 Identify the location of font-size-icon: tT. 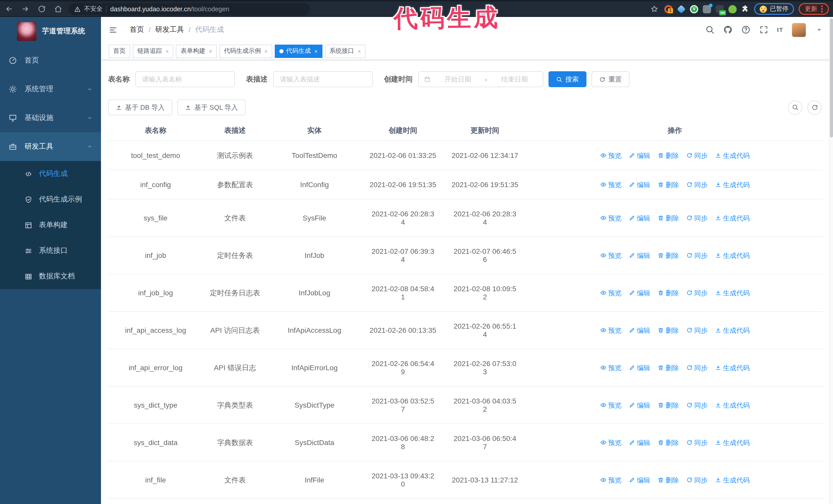
(780, 30).